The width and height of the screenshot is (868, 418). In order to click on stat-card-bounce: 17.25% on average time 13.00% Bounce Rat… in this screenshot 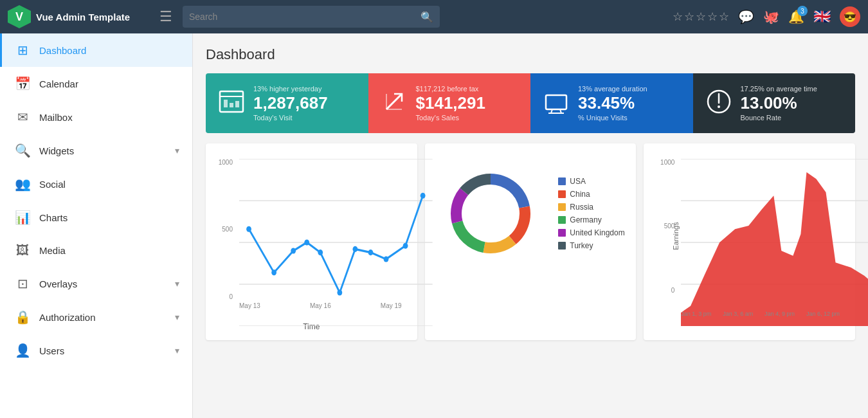, I will do `click(774, 103)`.